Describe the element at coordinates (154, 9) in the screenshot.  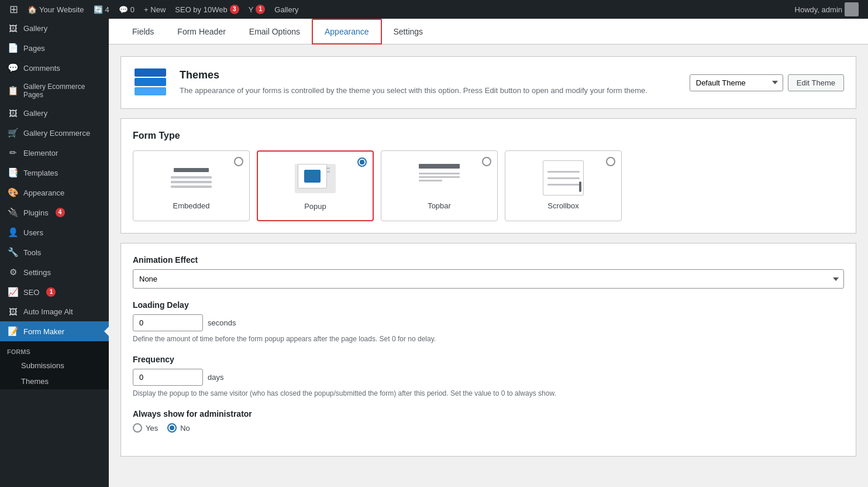
I see `new-item: + New` at that location.